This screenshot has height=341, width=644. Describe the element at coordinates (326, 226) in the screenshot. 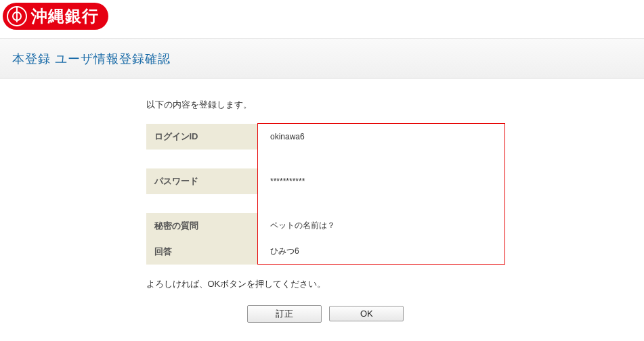

I see `row-secret-question: 秘密の質問 ペットの名前は？` at that location.